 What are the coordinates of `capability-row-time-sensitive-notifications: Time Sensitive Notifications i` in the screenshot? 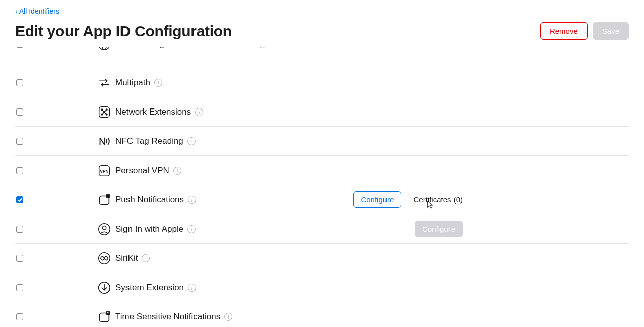 It's located at (322, 315).